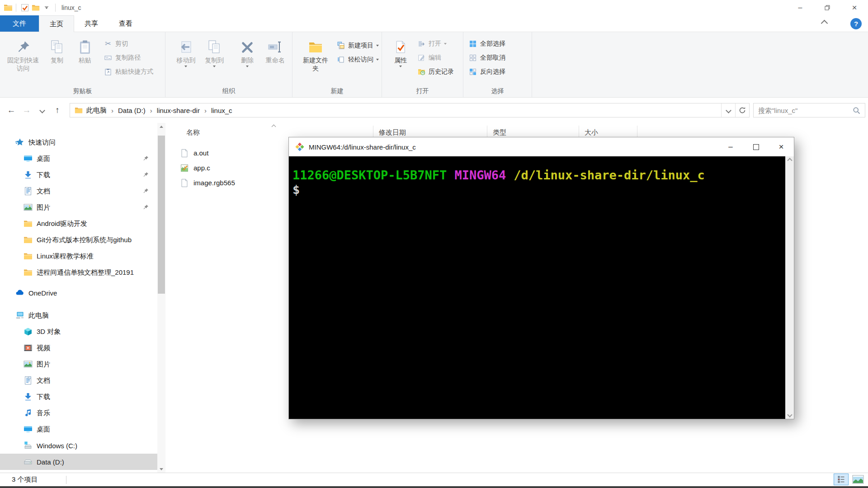 This screenshot has width=868, height=488. Describe the element at coordinates (82, 92) in the screenshot. I see `ribbon-group-label: 剪贴板` at that location.